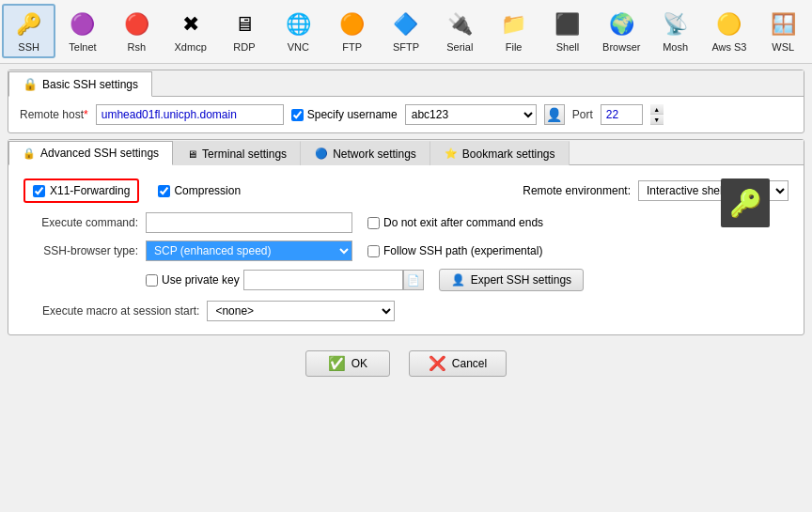 Image resolution: width=812 pixels, height=512 pixels. What do you see at coordinates (460, 47) in the screenshot?
I see `serial-label: Serial` at bounding box center [460, 47].